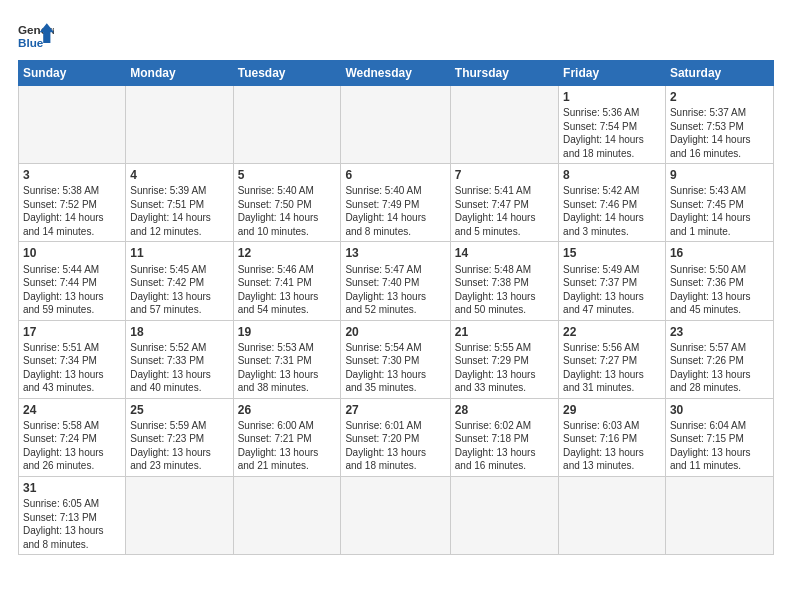 The width and height of the screenshot is (792, 612). Describe the element at coordinates (396, 281) in the screenshot. I see `calendar-cell: 13Sunrise: 5:47 AM Sunset: 7:40 PM Dayli…` at that location.